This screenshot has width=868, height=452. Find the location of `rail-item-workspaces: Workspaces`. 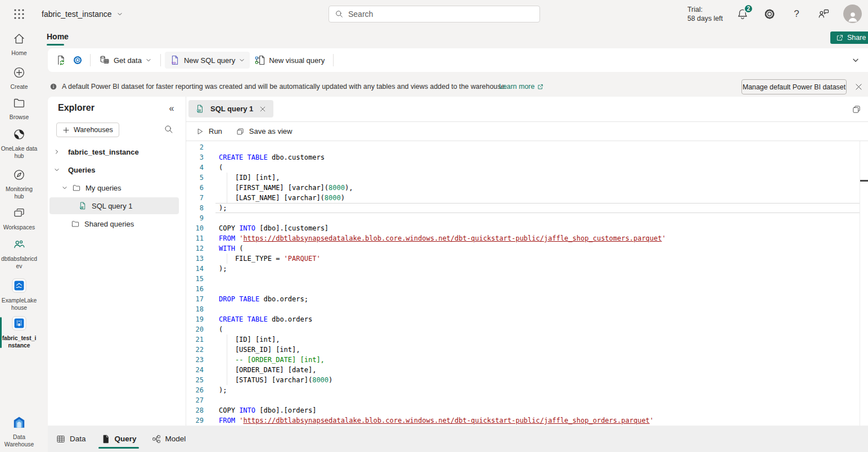

rail-item-workspaces: Workspaces is located at coordinates (19, 219).